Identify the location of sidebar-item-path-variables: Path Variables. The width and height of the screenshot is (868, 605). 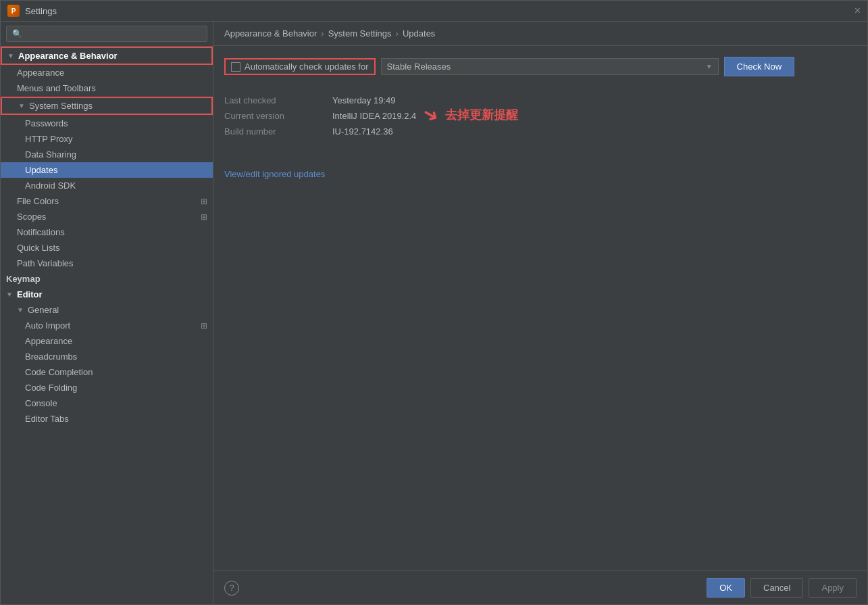
(107, 264).